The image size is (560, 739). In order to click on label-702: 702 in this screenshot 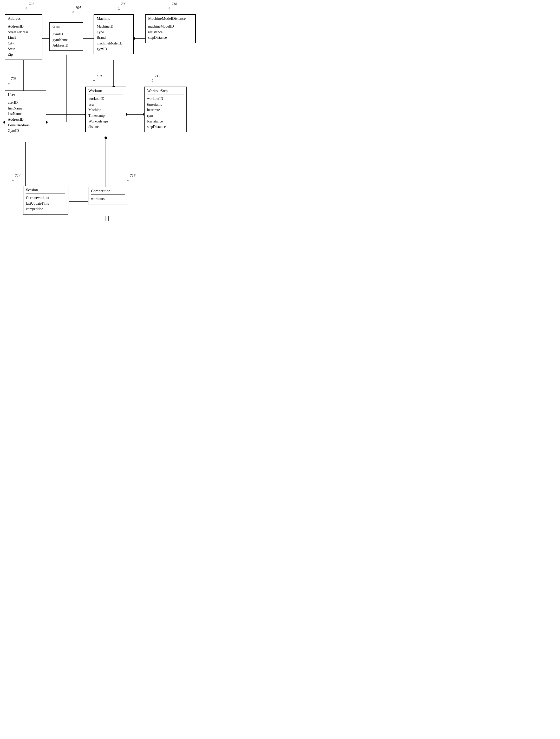, I will do `click(31, 4)`.